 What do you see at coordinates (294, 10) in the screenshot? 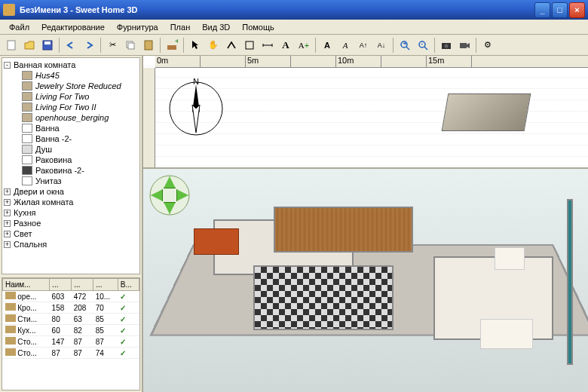
I see `title-bar: БезИмени 3 - Sweet Home 3D _ □ ×` at bounding box center [294, 10].